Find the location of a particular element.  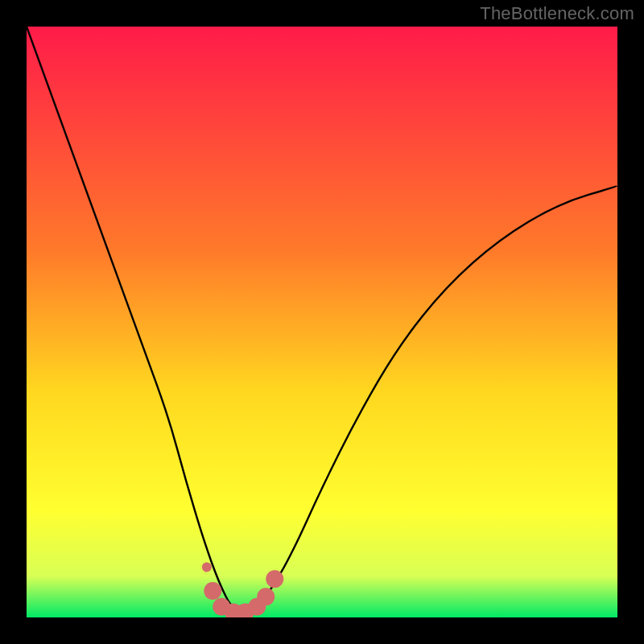

watermark-text: TheBottleneck.com is located at coordinates (557, 14).